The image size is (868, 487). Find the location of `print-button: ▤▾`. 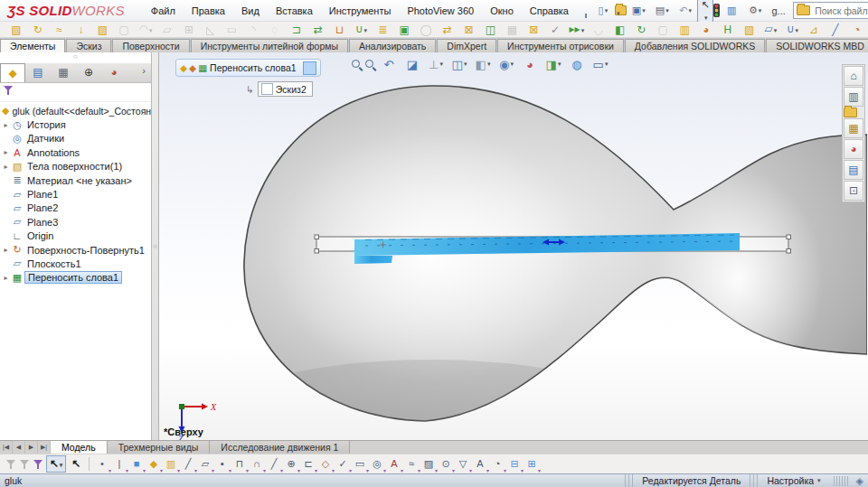

print-button: ▤▾ is located at coordinates (662, 11).